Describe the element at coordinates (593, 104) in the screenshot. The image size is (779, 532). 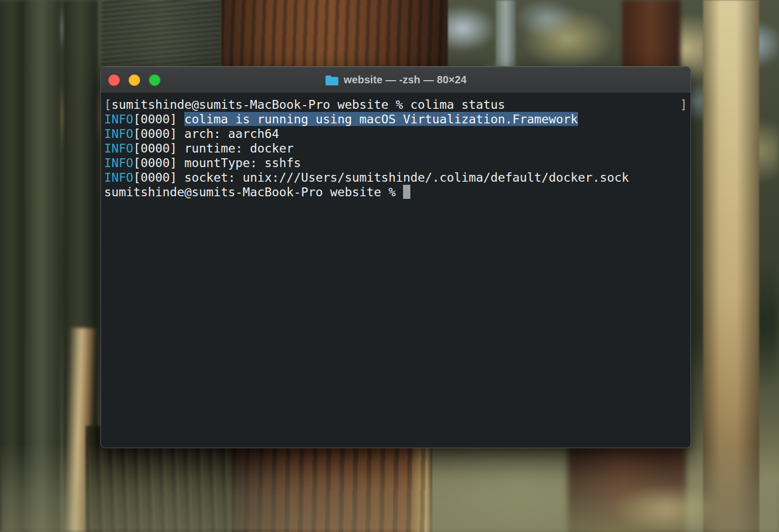
I see `terminal-text-segment` at that location.